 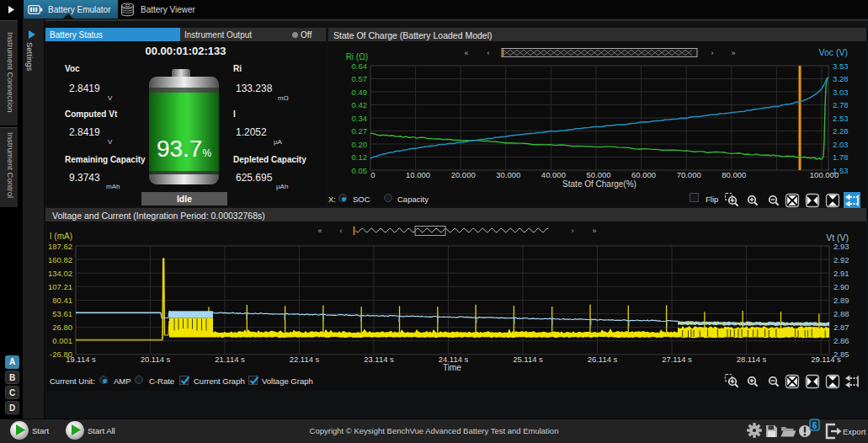 What do you see at coordinates (837, 238) in the screenshot?
I see `svg-text: Vt (V)` at bounding box center [837, 238].